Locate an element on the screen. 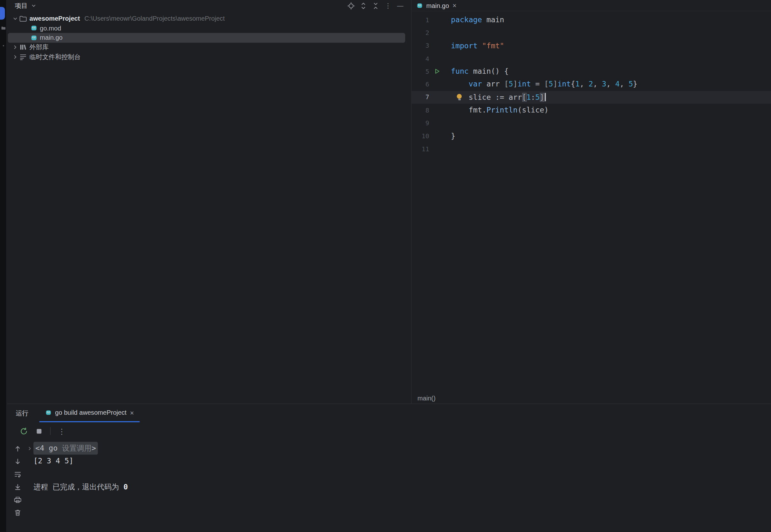  breadcrumb: main() is located at coordinates (591, 398).